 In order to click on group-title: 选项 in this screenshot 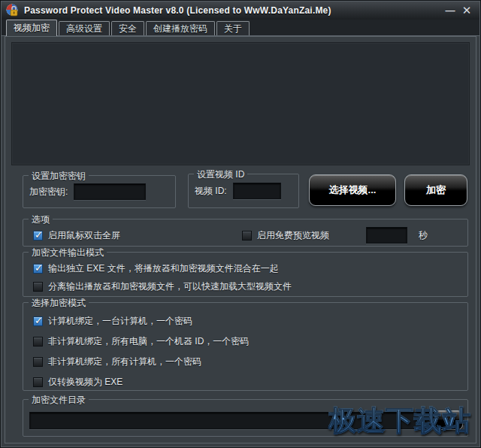, I will do `click(41, 219)`.